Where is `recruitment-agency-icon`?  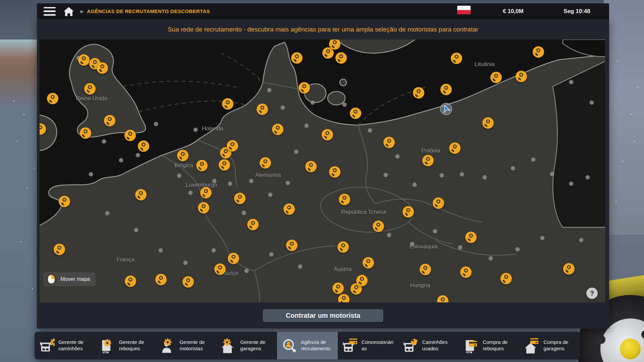
recruitment-agency-icon is located at coordinates (289, 346).